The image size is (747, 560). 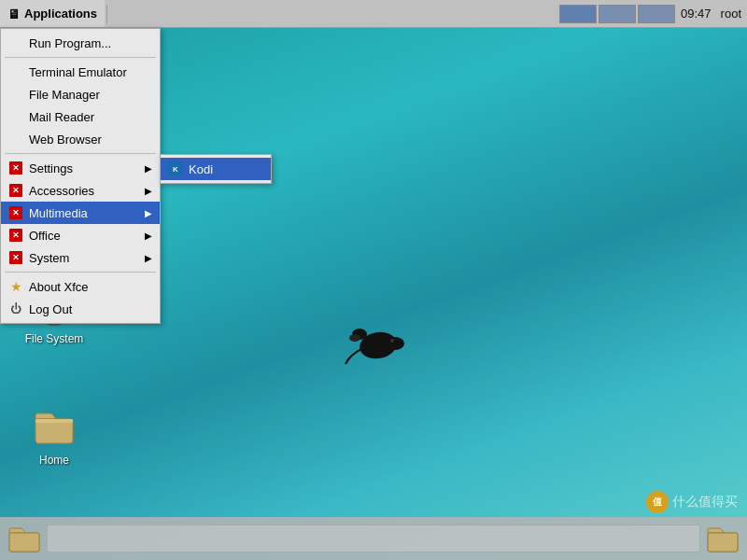 What do you see at coordinates (16, 213) in the screenshot?
I see `multimedia-icon: ✕` at bounding box center [16, 213].